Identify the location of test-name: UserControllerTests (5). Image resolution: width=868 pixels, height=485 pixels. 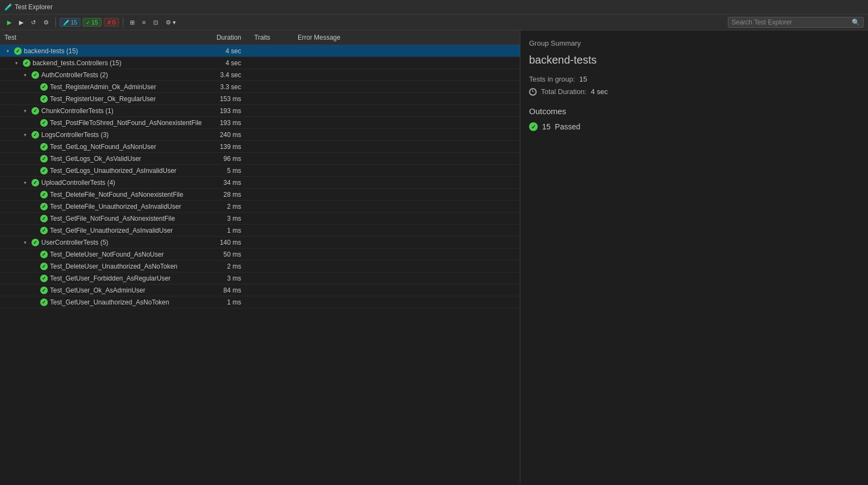
(75, 242).